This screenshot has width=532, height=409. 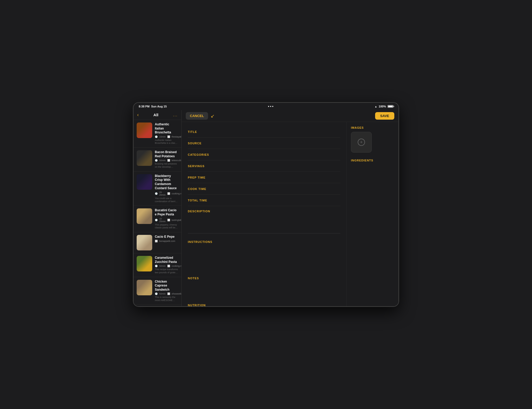 I want to click on recipe-description: This peppery, cheesy classic pasta will …, so click(x=167, y=226).